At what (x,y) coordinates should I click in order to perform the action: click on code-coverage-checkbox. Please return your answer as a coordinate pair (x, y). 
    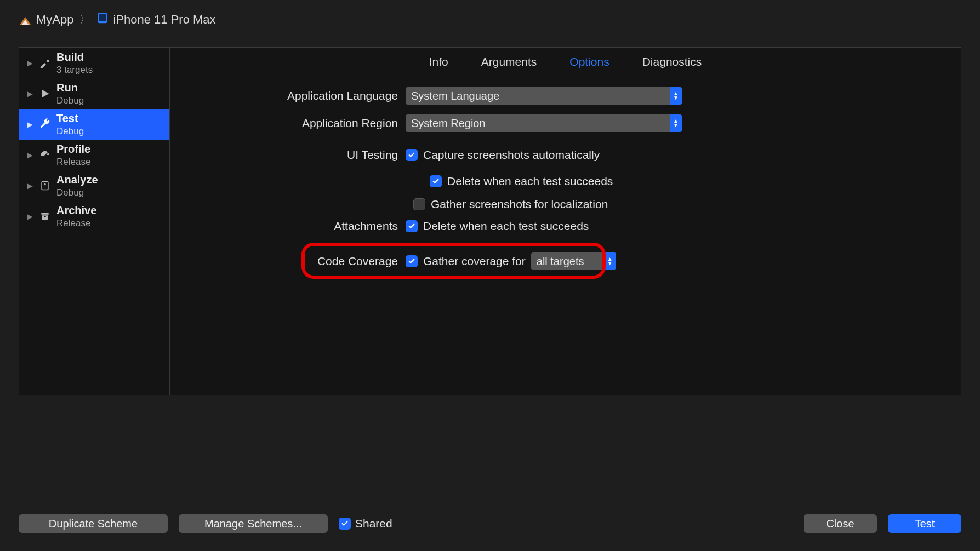
    Looking at the image, I should click on (412, 261).